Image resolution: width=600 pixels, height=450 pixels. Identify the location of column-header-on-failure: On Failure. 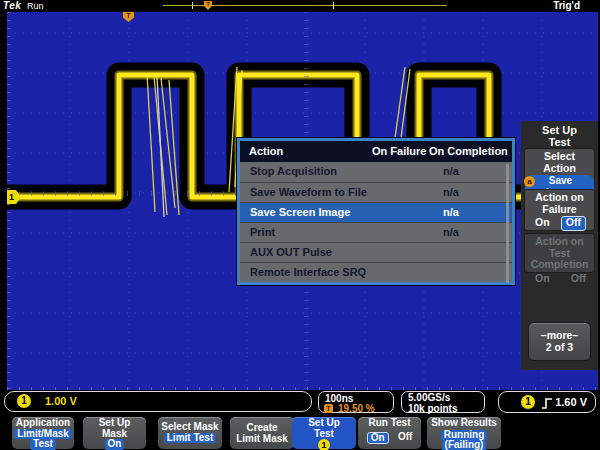
(399, 151).